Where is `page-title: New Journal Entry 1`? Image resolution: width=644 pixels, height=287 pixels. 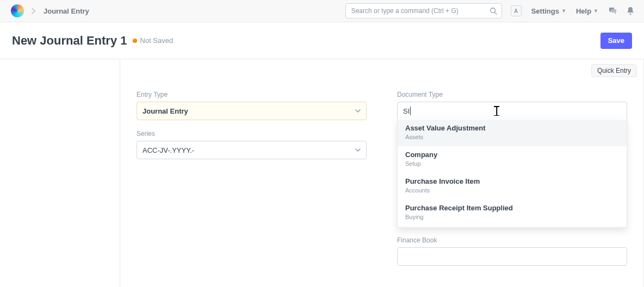
page-title: New Journal Entry 1 is located at coordinates (70, 41).